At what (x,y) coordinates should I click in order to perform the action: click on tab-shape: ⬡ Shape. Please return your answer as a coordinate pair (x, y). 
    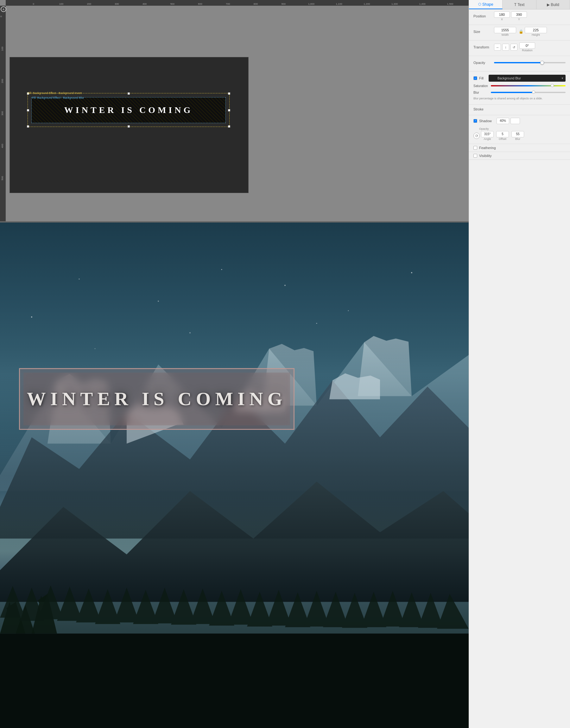
    Looking at the image, I should click on (486, 5).